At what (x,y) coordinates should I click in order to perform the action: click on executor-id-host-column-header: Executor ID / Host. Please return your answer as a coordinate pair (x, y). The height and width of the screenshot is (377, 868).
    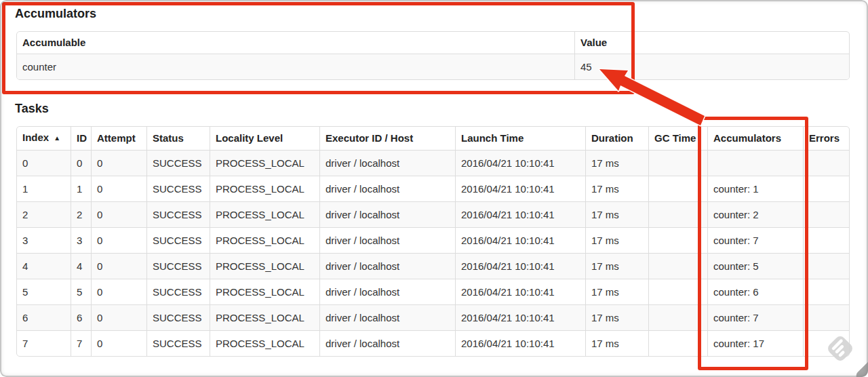
    Looking at the image, I should click on (387, 138).